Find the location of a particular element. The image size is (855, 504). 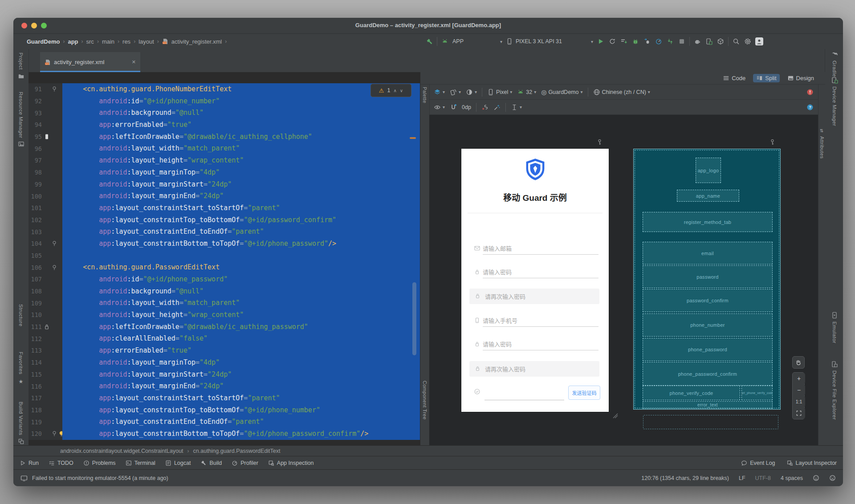

blueprint-view-app_name: app_name is located at coordinates (708, 196).